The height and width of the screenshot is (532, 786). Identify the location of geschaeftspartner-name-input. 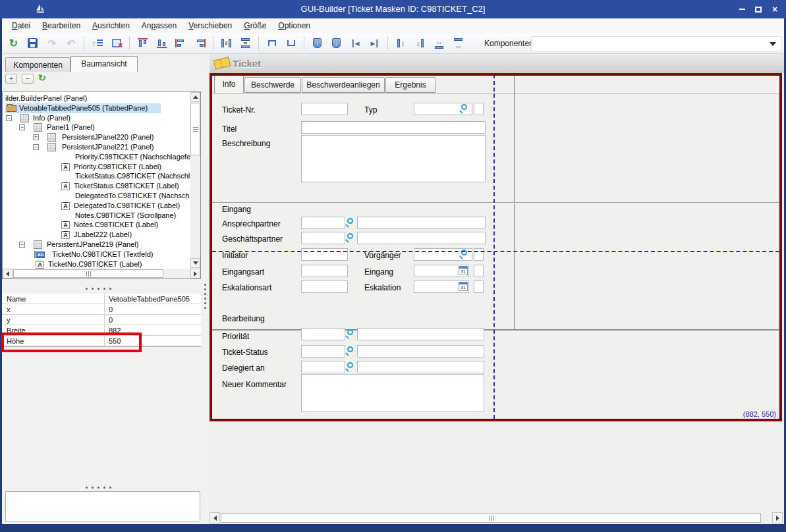
(422, 238).